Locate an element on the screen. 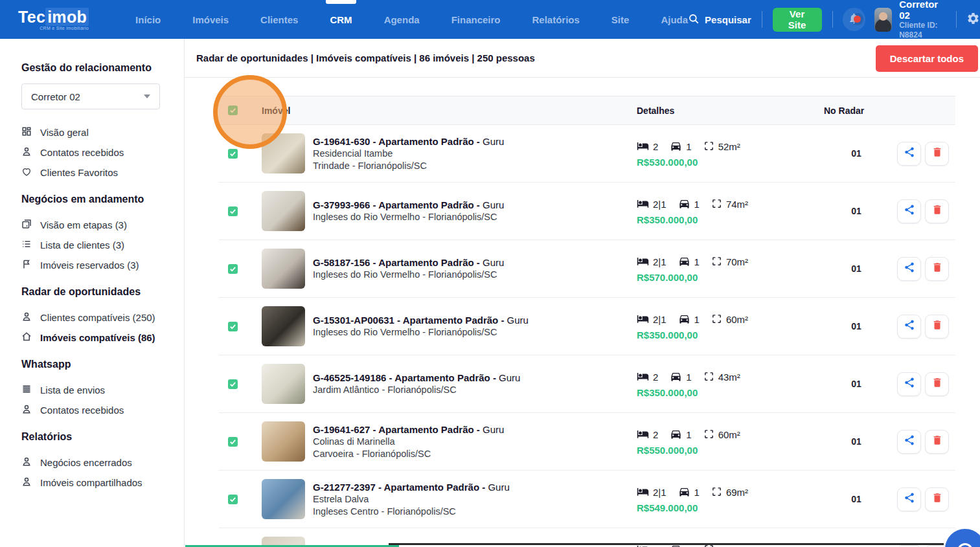 Image resolution: width=980 pixels, height=547 pixels. area-value: 69m² is located at coordinates (737, 492).